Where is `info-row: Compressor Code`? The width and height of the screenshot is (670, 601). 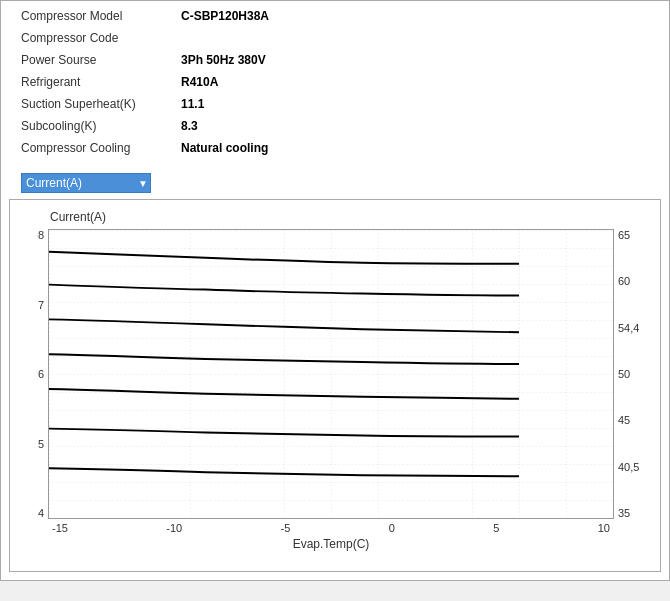 info-row: Compressor Code is located at coordinates (335, 41).